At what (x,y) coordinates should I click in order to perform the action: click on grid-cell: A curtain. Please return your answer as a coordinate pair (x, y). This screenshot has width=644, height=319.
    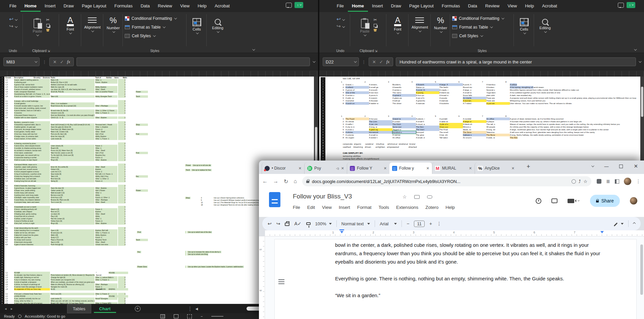
    Looking at the image, I should click on (404, 122).